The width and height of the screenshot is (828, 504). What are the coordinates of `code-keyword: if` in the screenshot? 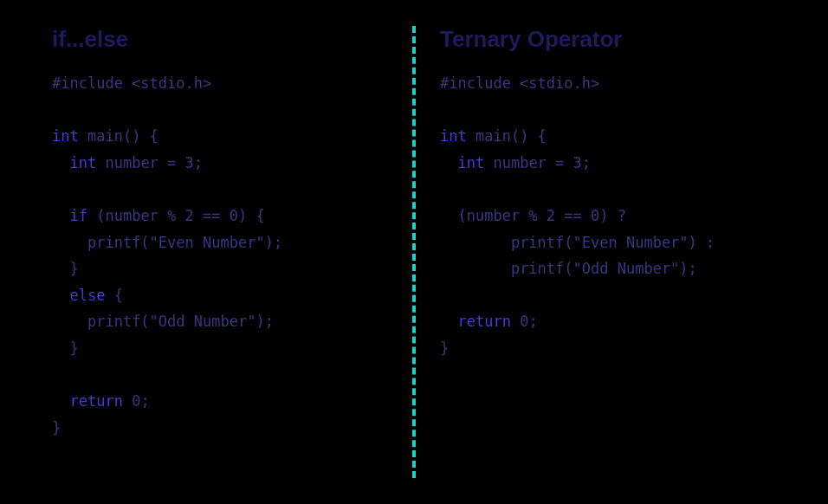 It's located at (78, 216).